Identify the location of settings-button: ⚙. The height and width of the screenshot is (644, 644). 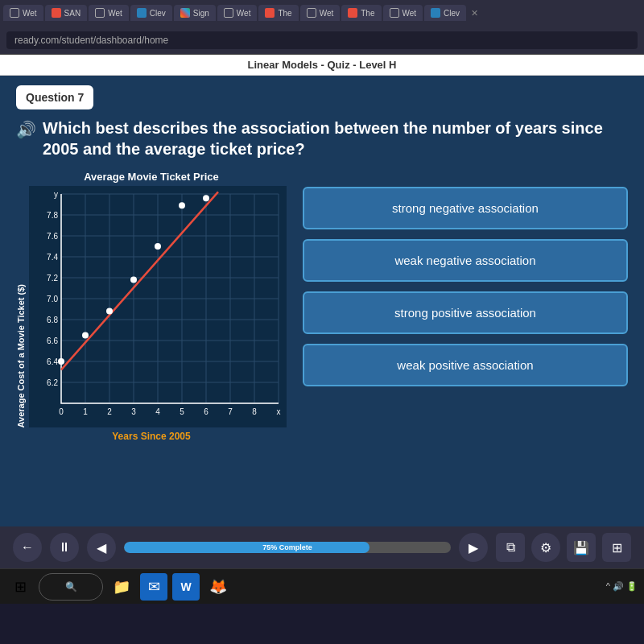
(546, 547).